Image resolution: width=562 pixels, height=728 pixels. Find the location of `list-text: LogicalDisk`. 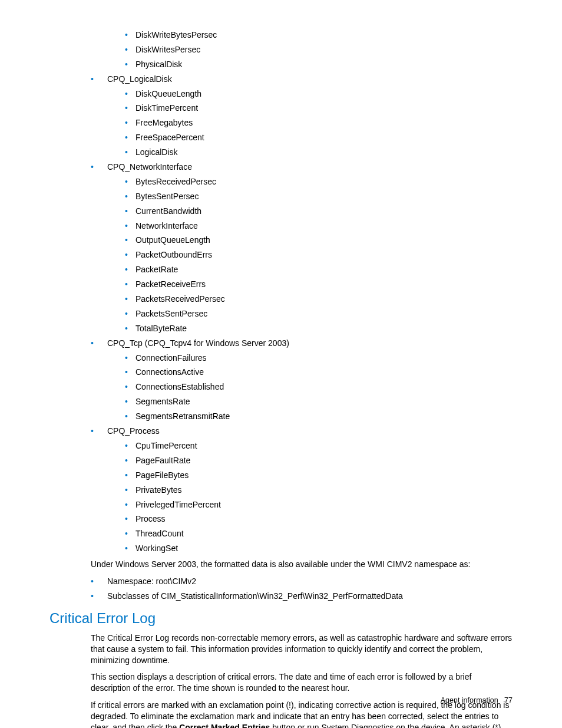

list-text: LogicalDisk is located at coordinates (157, 152).